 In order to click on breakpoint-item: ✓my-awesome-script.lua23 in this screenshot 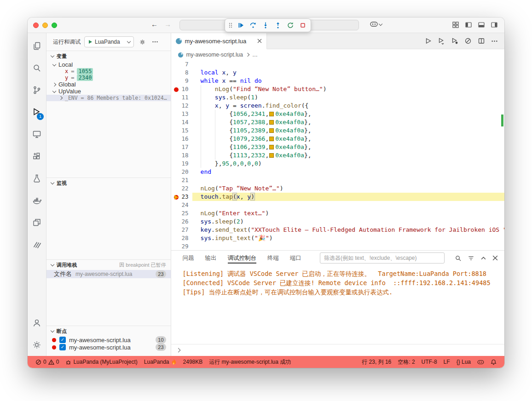, I will do `click(109, 347)`.